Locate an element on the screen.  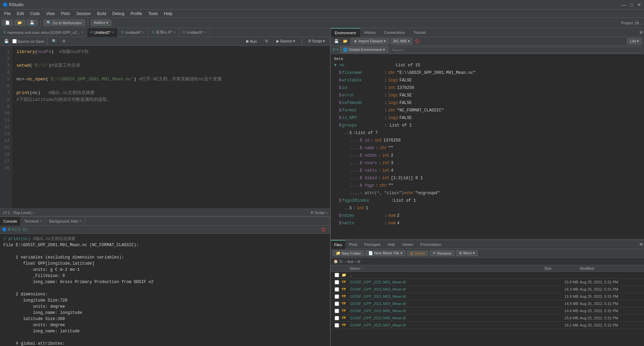
env-search-input is located at coordinates (516, 50).